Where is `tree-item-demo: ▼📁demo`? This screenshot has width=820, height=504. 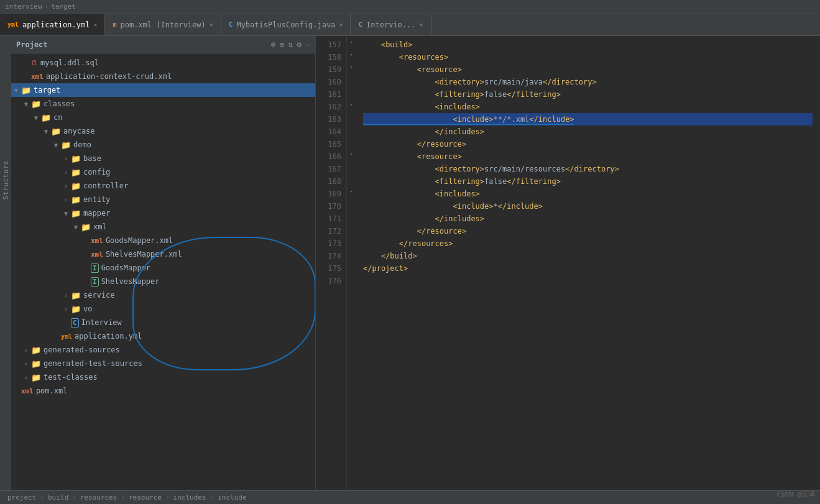
tree-item-demo: ▼📁demo is located at coordinates (163, 145).